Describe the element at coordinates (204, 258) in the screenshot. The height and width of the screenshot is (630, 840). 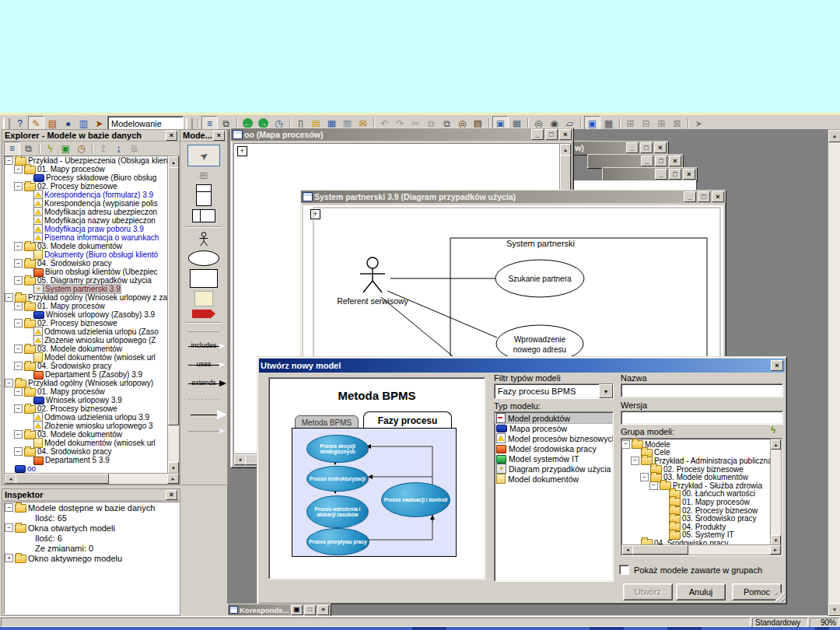
I see `usecase-ellipse-shape` at that location.